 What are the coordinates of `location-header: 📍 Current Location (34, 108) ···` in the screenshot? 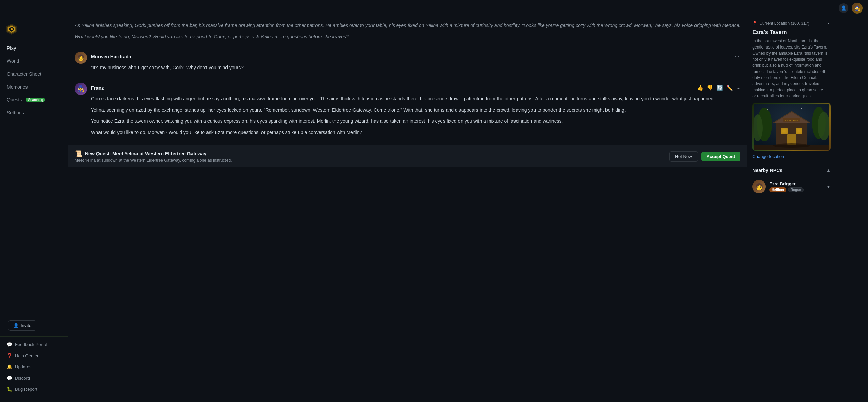 It's located at (791, 23).